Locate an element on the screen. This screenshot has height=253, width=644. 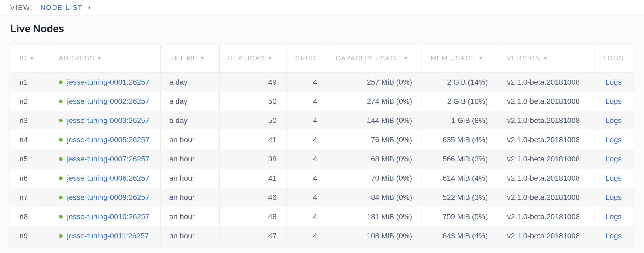
column-header-capacity-usage: CAPACITY USAGE▼ is located at coordinates (375, 58).